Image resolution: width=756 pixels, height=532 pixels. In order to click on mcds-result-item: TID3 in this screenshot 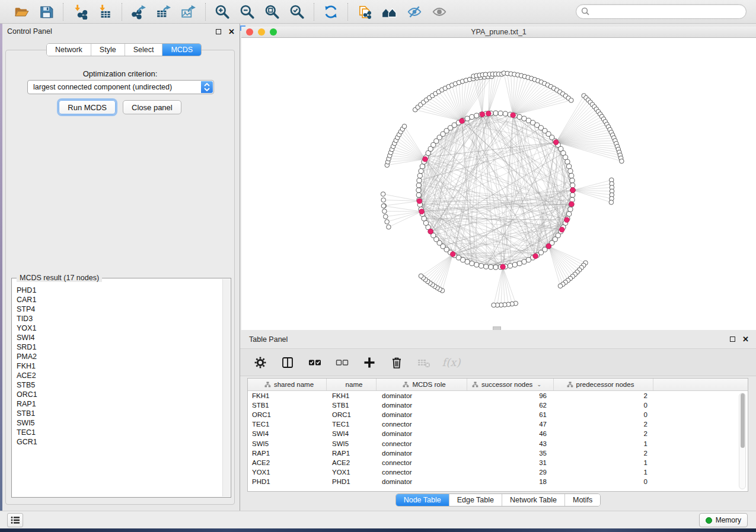, I will do `click(120, 319)`.